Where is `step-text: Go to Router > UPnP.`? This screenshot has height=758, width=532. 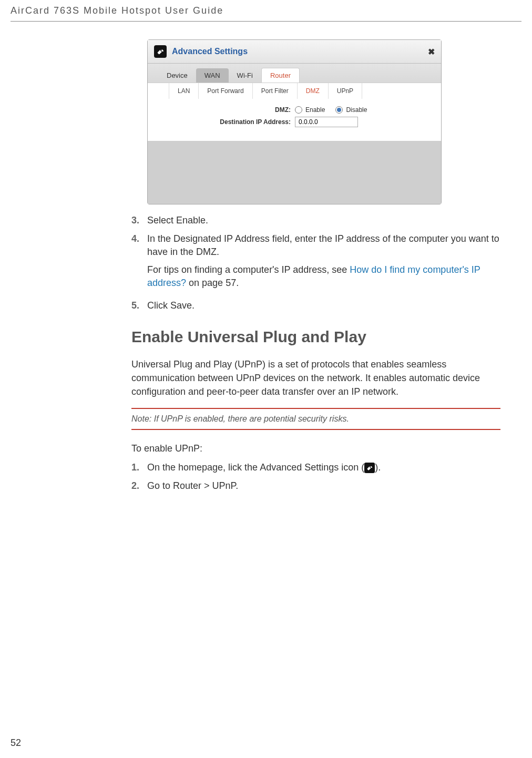 step-text: Go to Router > UPnP. is located at coordinates (324, 486).